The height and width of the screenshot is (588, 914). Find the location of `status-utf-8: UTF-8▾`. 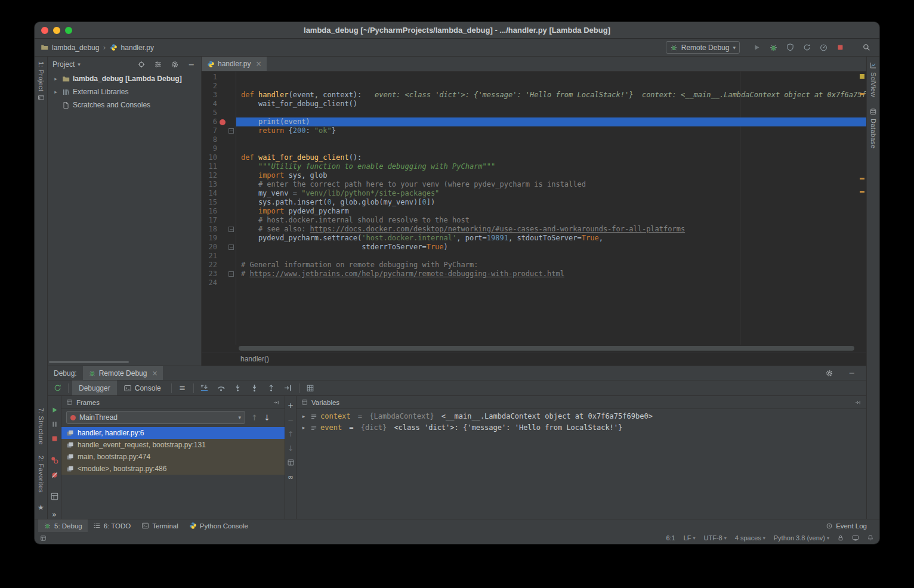

status-utf-8: UTF-8▾ is located at coordinates (715, 538).